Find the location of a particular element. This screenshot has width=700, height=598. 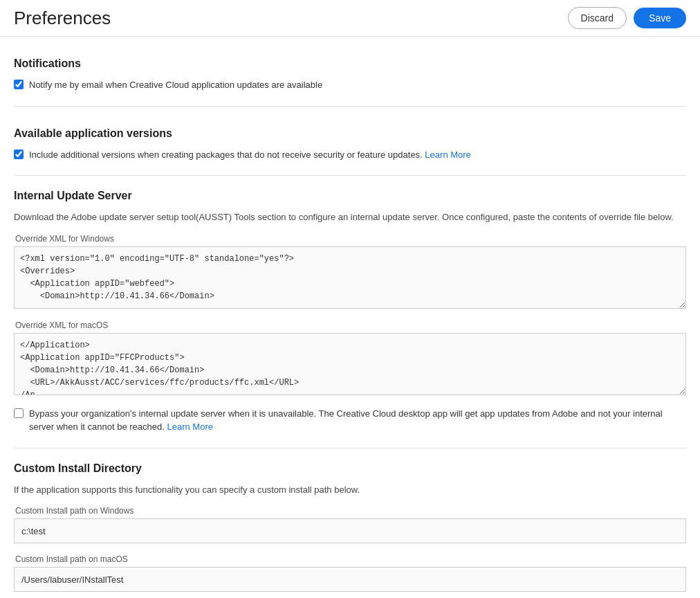

internal-update-server-title: Internal Update Server is located at coordinates (350, 196).